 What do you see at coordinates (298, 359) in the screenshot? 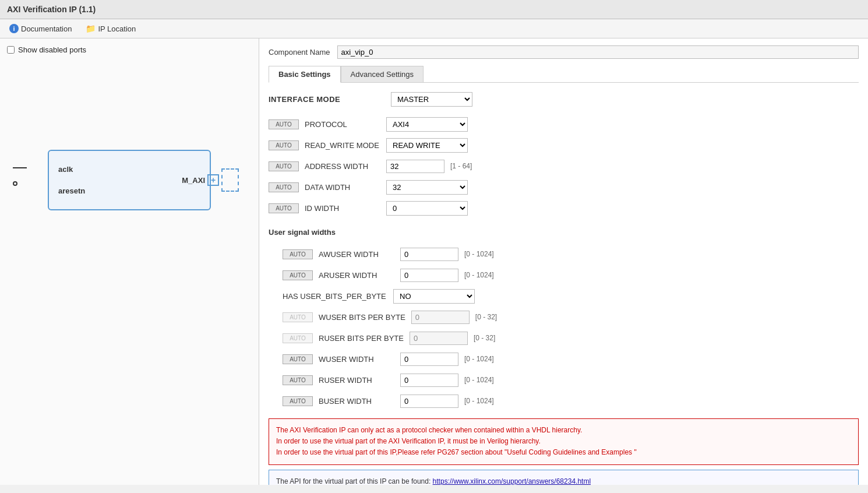
I see `wuser-width-auto-badge: AUTO` at bounding box center [298, 359].